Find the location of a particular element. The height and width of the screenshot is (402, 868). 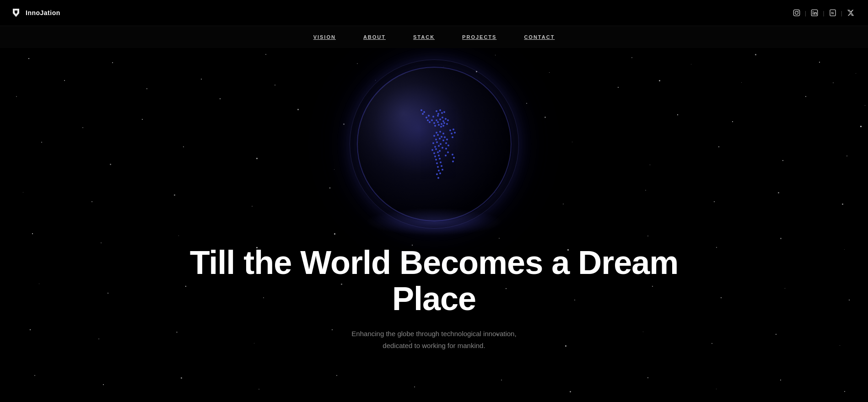

nav-item-stack: STACK is located at coordinates (424, 37).